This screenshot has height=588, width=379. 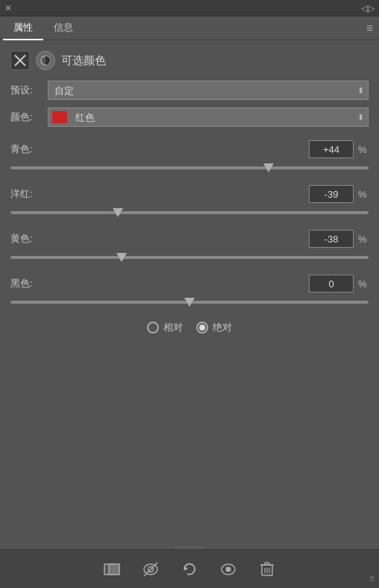 I want to click on mask-button, so click(x=112, y=569).